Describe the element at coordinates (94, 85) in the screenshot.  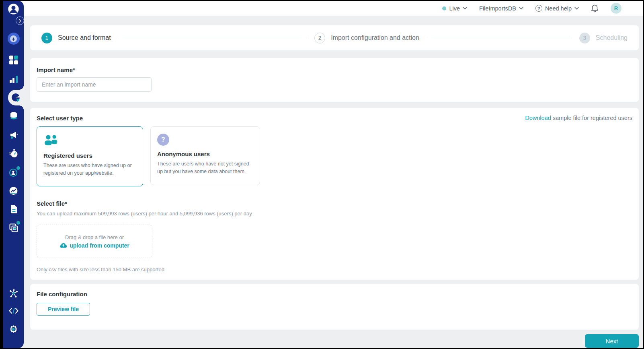
I see `import-name-input` at that location.